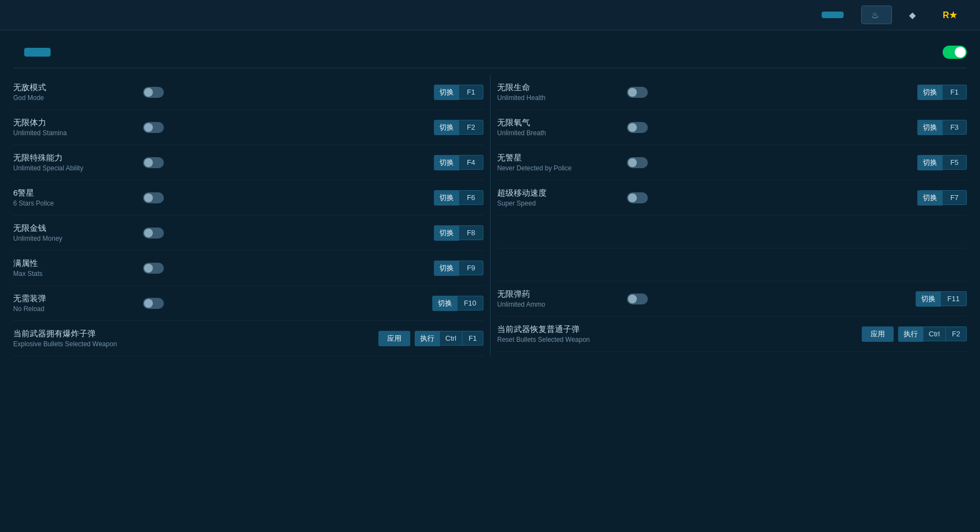 The width and height of the screenshot is (980, 532). I want to click on cheat-name: 无需装弹No Reload, so click(74, 303).